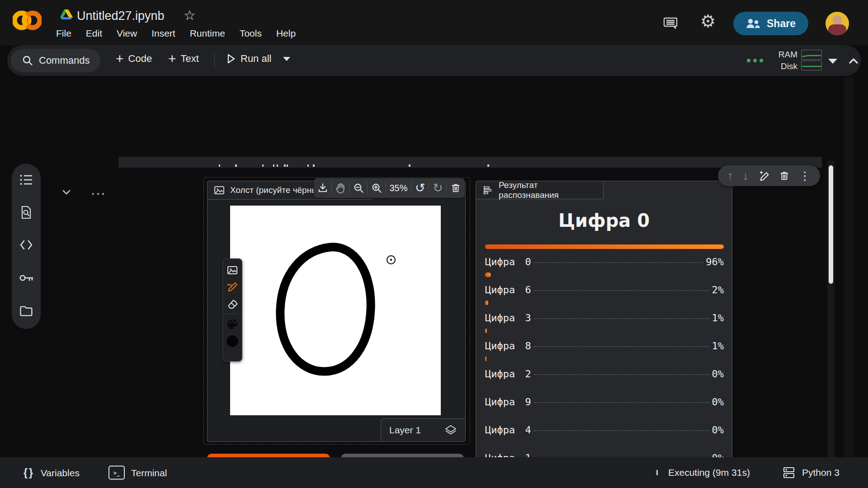 This screenshot has height=488, width=868. Describe the element at coordinates (121, 16) in the screenshot. I see `notebook-title: Untitled27.ipynb` at that location.